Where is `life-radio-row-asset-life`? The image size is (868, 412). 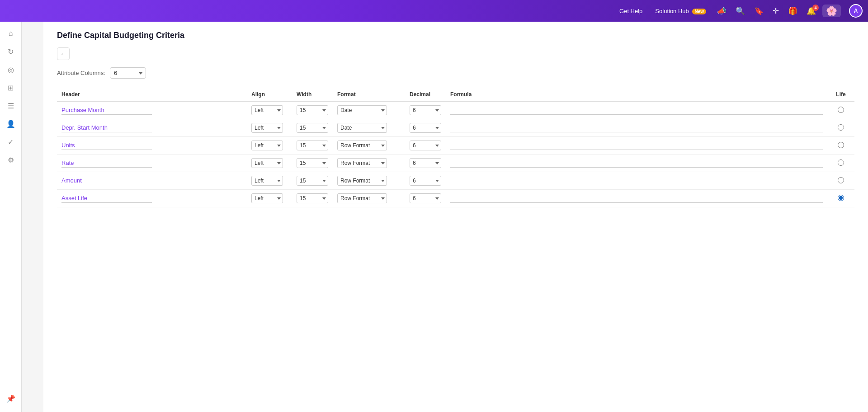
life-radio-row-asset-life is located at coordinates (841, 198).